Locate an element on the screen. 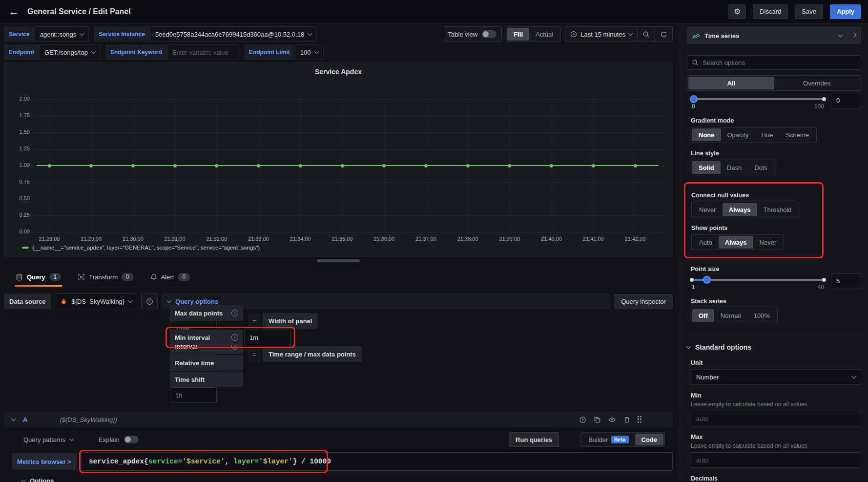 The width and height of the screenshot is (868, 482). options-scope-tabs: AllOverrides is located at coordinates (774, 83).